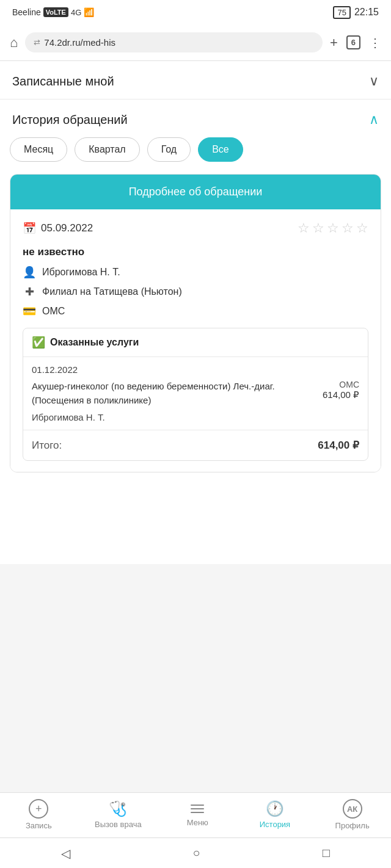 This screenshot has height=868, width=391. I want to click on rating-stars: ☆ ☆ ☆ ☆ ☆, so click(333, 228).